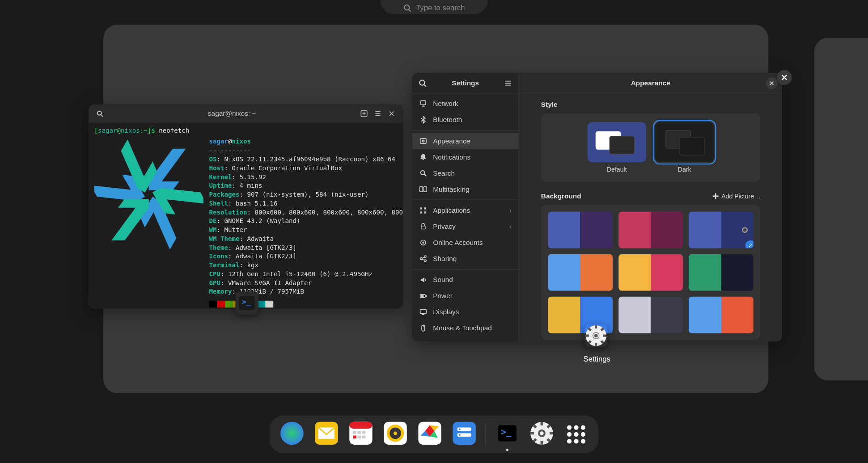 This screenshot has height=463, width=868. What do you see at coordinates (434, 7) in the screenshot?
I see `search-bar: Type to search` at bounding box center [434, 7].